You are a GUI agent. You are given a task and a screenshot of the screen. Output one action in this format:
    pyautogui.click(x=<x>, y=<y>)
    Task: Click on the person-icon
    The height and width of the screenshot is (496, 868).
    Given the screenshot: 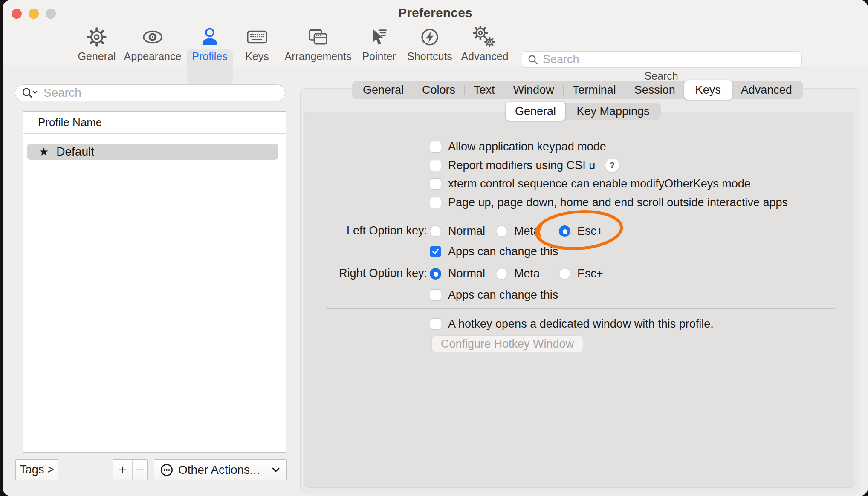 What is the action you would take?
    pyautogui.click(x=210, y=37)
    